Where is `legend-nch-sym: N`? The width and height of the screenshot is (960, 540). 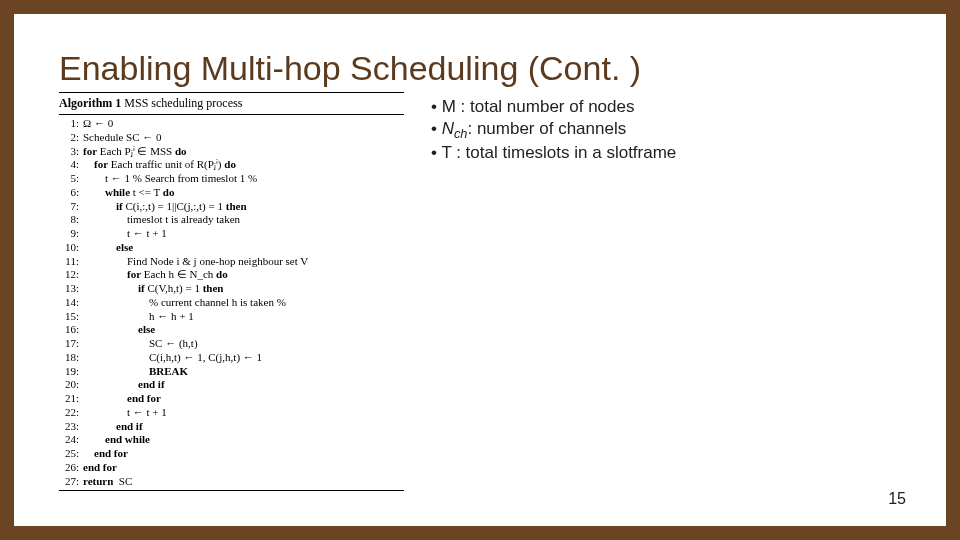 legend-nch-sym: N is located at coordinates (448, 128).